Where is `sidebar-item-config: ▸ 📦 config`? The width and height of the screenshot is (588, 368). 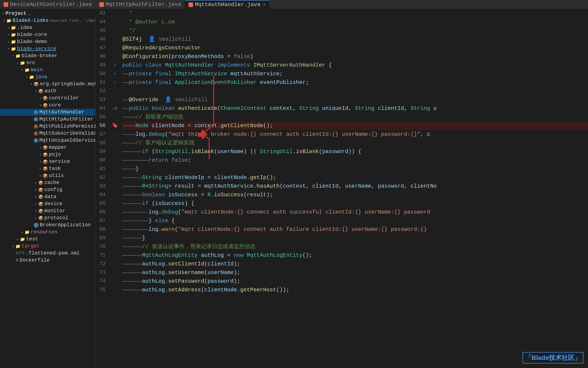 sidebar-item-config: ▸ 📦 config is located at coordinates (48, 190).